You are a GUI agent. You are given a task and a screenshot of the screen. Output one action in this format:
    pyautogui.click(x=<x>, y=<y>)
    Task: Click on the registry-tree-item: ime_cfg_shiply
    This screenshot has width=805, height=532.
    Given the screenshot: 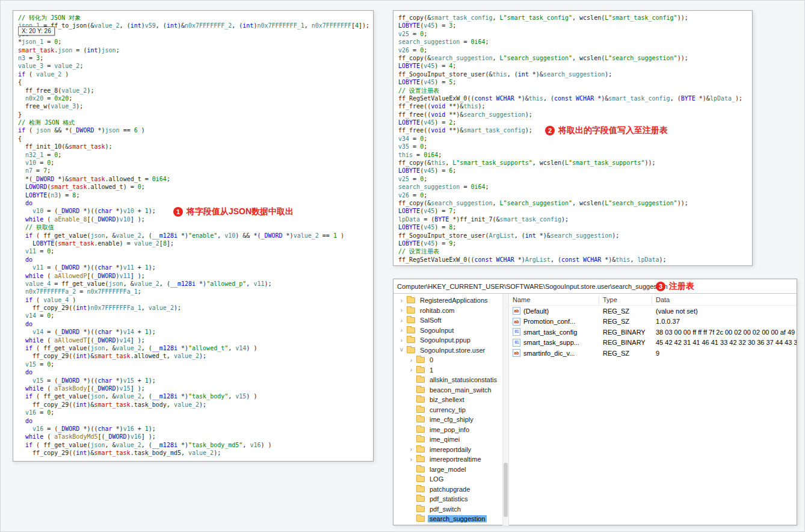 What is the action you would take?
    pyautogui.click(x=451, y=420)
    